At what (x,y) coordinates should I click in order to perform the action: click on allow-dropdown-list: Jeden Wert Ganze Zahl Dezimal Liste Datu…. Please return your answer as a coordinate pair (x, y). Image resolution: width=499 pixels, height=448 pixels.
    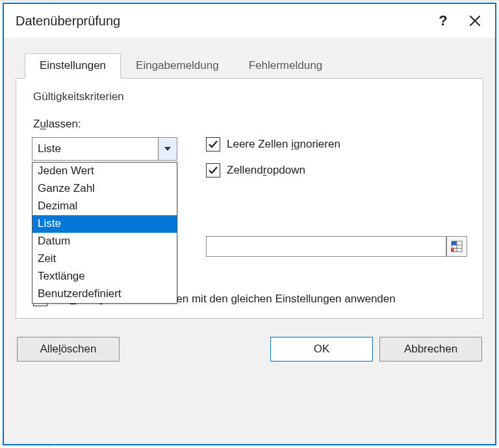
    Looking at the image, I should click on (105, 233).